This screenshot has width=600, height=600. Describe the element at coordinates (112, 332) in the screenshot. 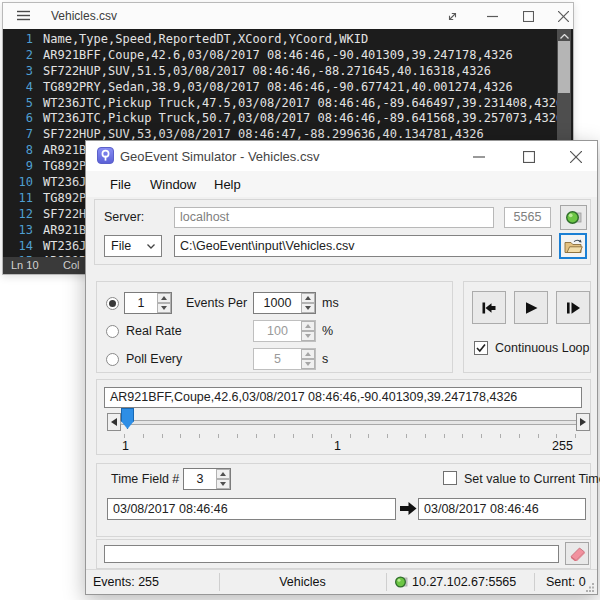

I see `real-rate-radio` at that location.